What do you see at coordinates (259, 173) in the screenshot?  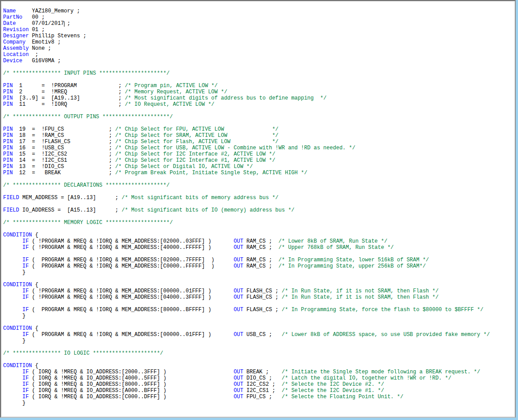 I see `code-line: PIN 12 = BREAK ; /* Program Break Point,…` at bounding box center [259, 173].